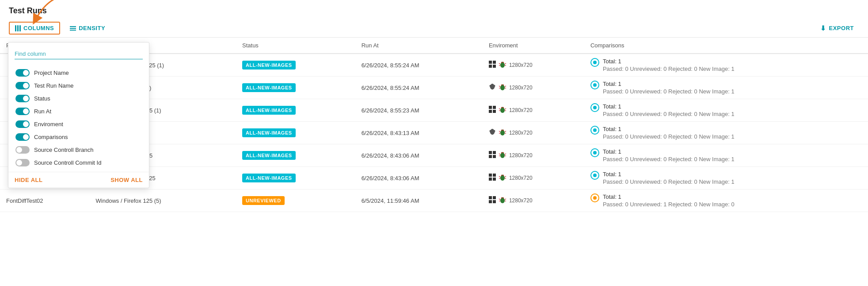 The width and height of the screenshot is (868, 286). Describe the element at coordinates (79, 73) in the screenshot. I see `col-item-project_name: Project Name` at that location.